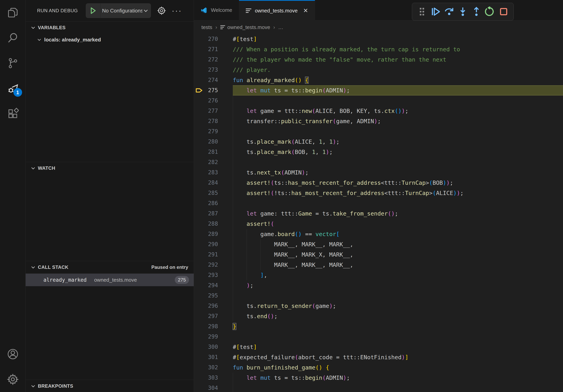 This screenshot has width=563, height=392. What do you see at coordinates (110, 386) in the screenshot?
I see `breakpoints-section-header: BREAKPOINTS` at bounding box center [110, 386].